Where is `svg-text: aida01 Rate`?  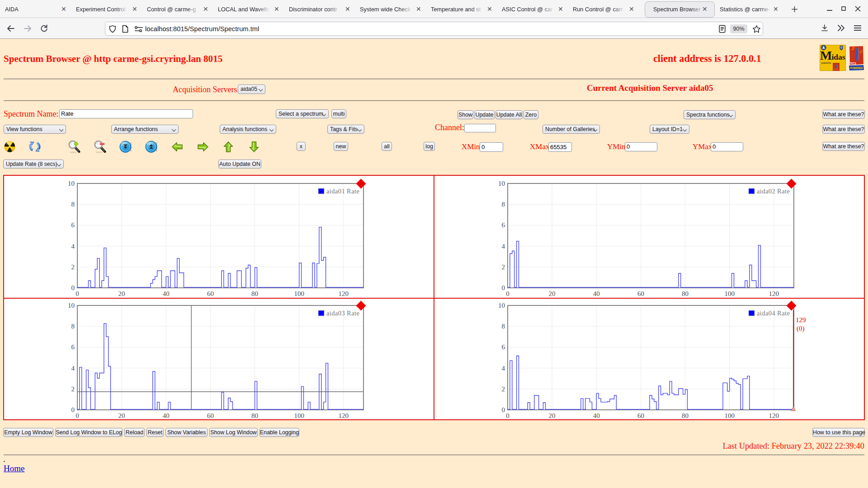
svg-text: aida01 Rate is located at coordinates (343, 191).